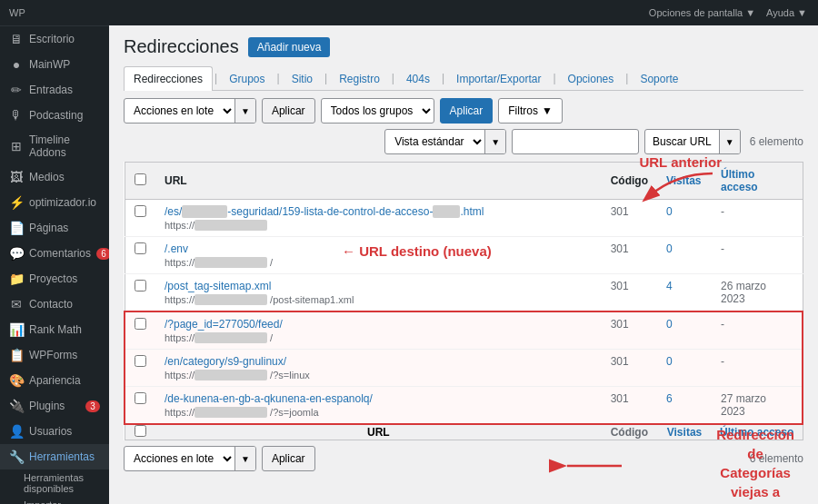 Image resolution: width=818 pixels, height=504 pixels. Describe the element at coordinates (378, 412) in the screenshot. I see `row6-url-secondary: https:// /?s=joomla` at that location.